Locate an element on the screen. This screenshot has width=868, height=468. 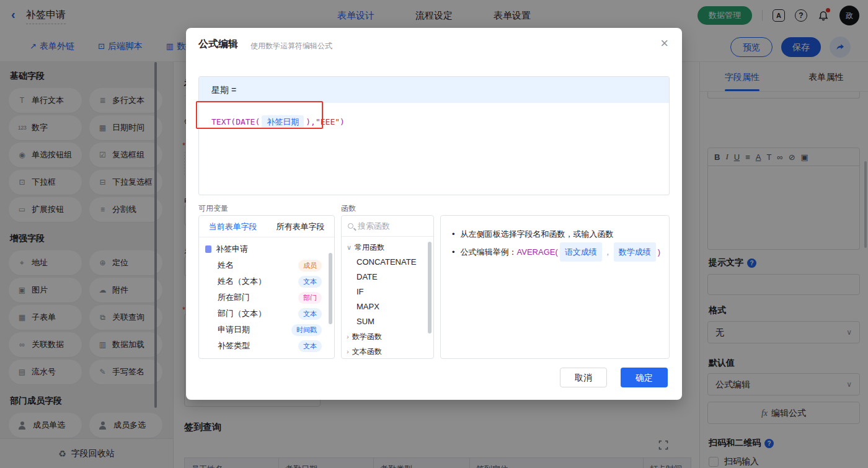
help-line-1: •从左侧面板选择字段名和函数，或输入函数 is located at coordinates (555, 234).